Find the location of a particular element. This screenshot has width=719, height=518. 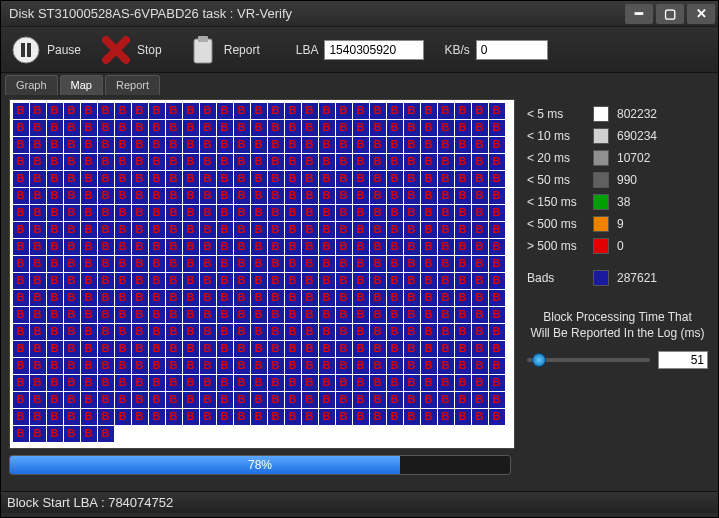

maximize-button: ▢ is located at coordinates (670, 14).